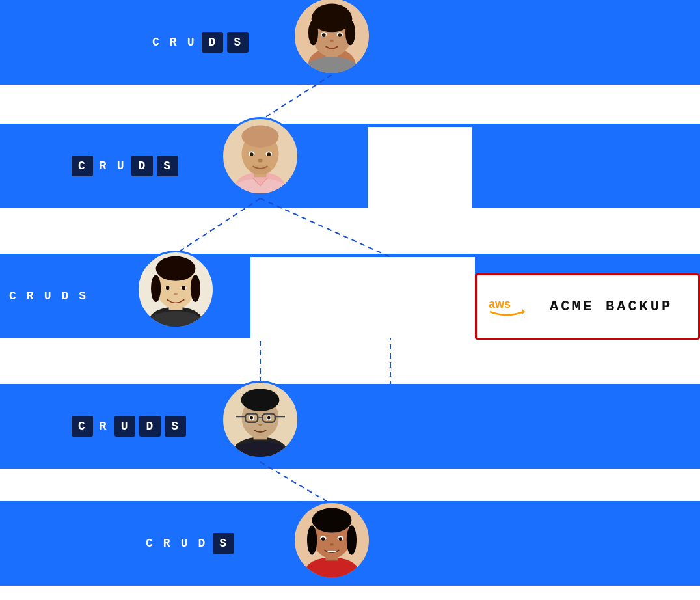 This screenshot has width=700, height=600. Describe the element at coordinates (31, 296) in the screenshot. I see `letter-R-3: R` at that location.